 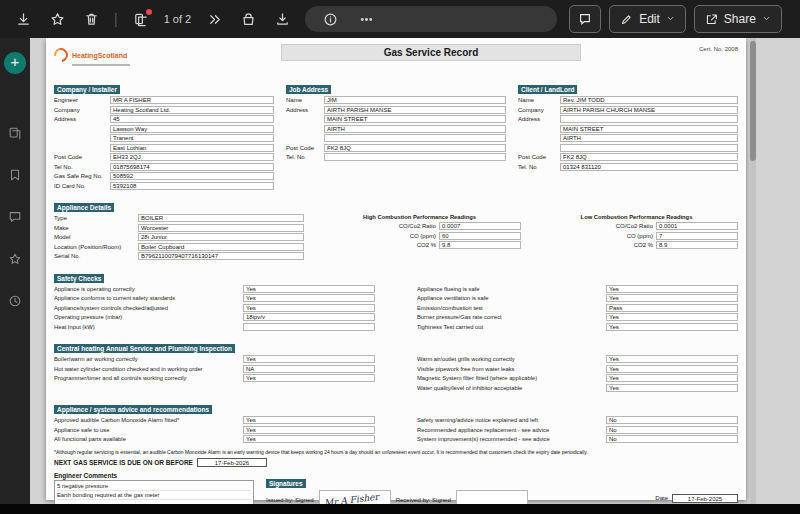 I want to click on reading-value: 0.0007, so click(x=480, y=226).